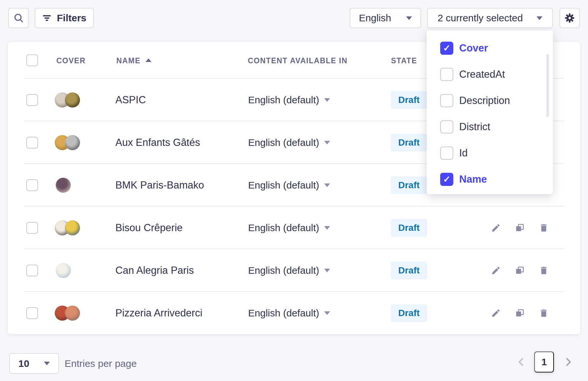  What do you see at coordinates (490, 179) in the screenshot?
I see `column-option-name: Name` at bounding box center [490, 179].